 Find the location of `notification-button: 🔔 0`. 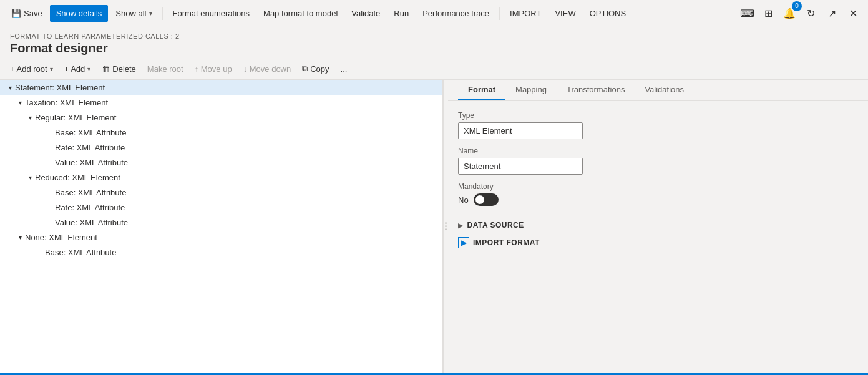

notification-button: 🔔 0 is located at coordinates (789, 14).